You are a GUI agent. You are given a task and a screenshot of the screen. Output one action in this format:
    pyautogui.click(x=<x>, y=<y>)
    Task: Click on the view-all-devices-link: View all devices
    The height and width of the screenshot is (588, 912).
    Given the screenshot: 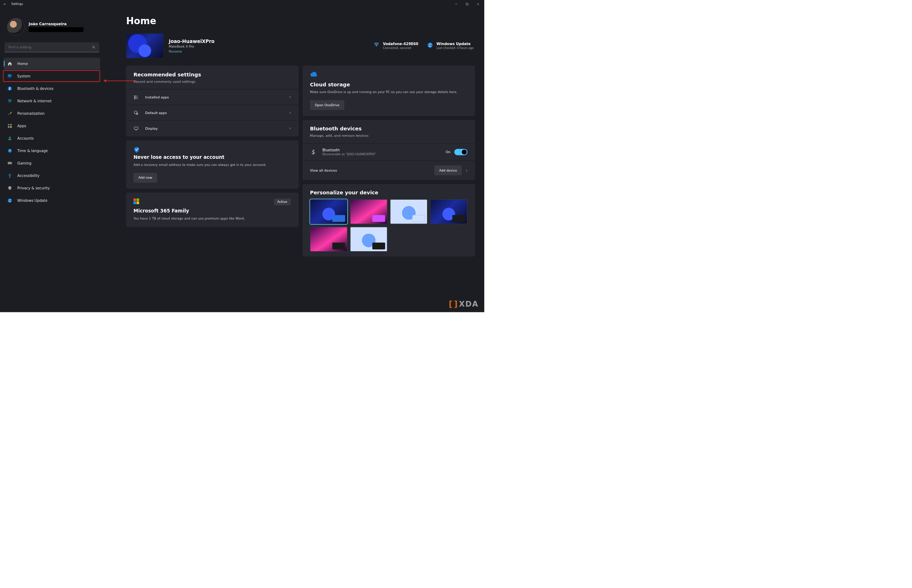 What is the action you would take?
    pyautogui.click(x=323, y=170)
    